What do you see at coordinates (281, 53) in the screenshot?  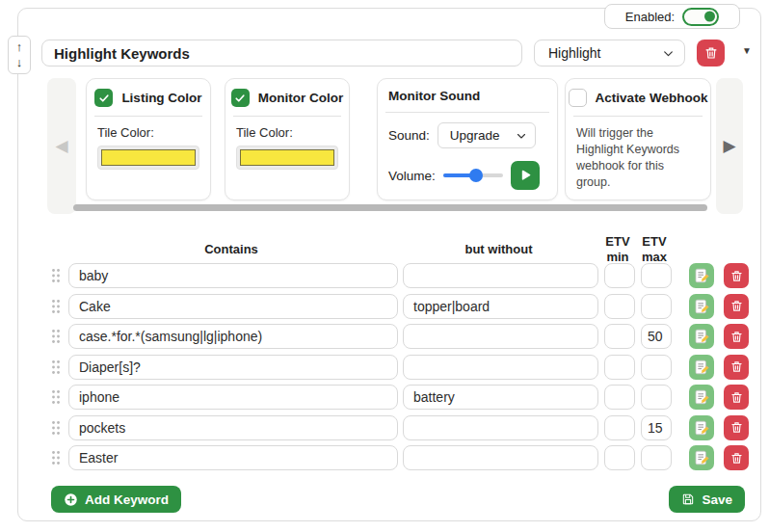 I see `group-name-input` at bounding box center [281, 53].